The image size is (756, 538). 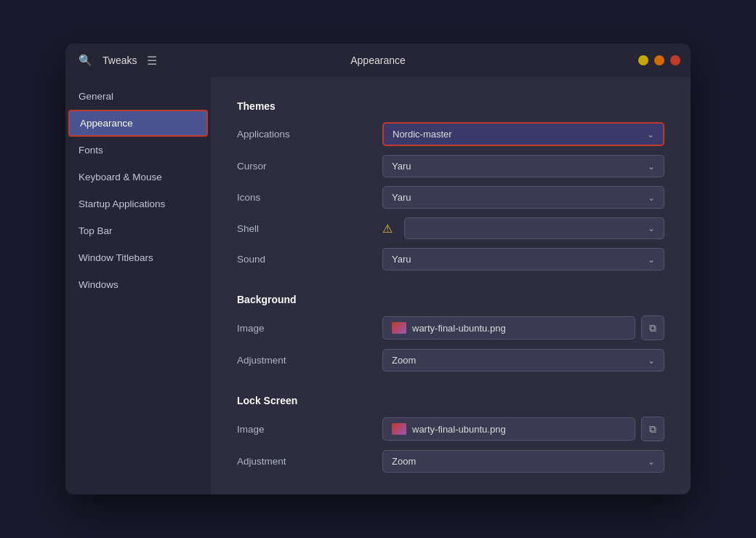 What do you see at coordinates (523, 461) in the screenshot?
I see `lock-screen-adjustment-control: Zoom ⌄` at bounding box center [523, 461].